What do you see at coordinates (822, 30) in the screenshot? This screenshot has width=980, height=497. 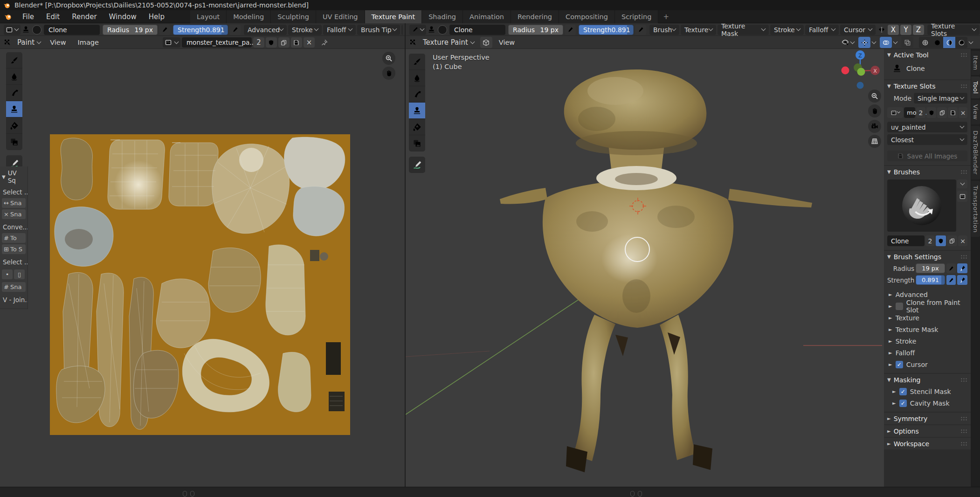 I see `popover-falloff: Falloff` at bounding box center [822, 30].